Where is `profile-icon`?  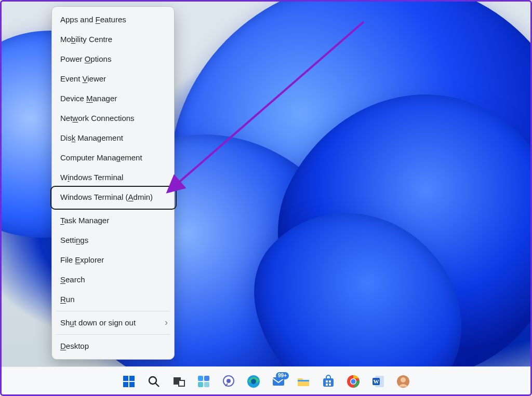
profile-icon is located at coordinates (403, 381).